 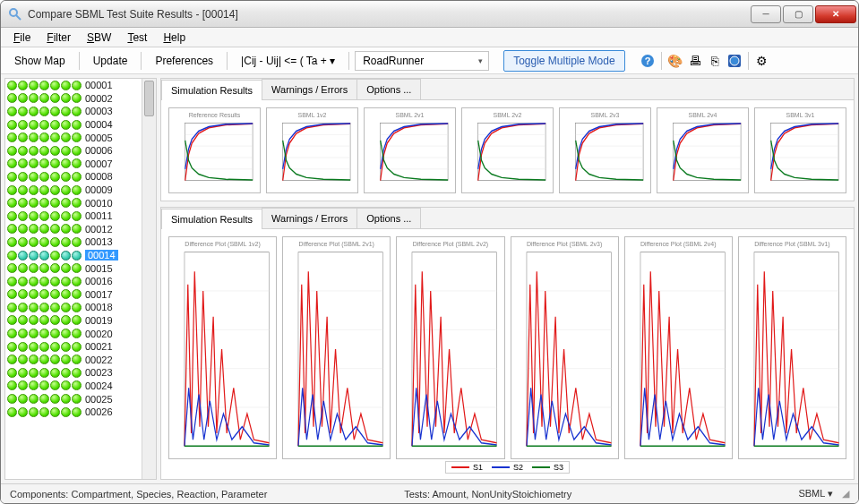 What do you see at coordinates (715, 61) in the screenshot?
I see `copy-icon: ⎘` at bounding box center [715, 61].